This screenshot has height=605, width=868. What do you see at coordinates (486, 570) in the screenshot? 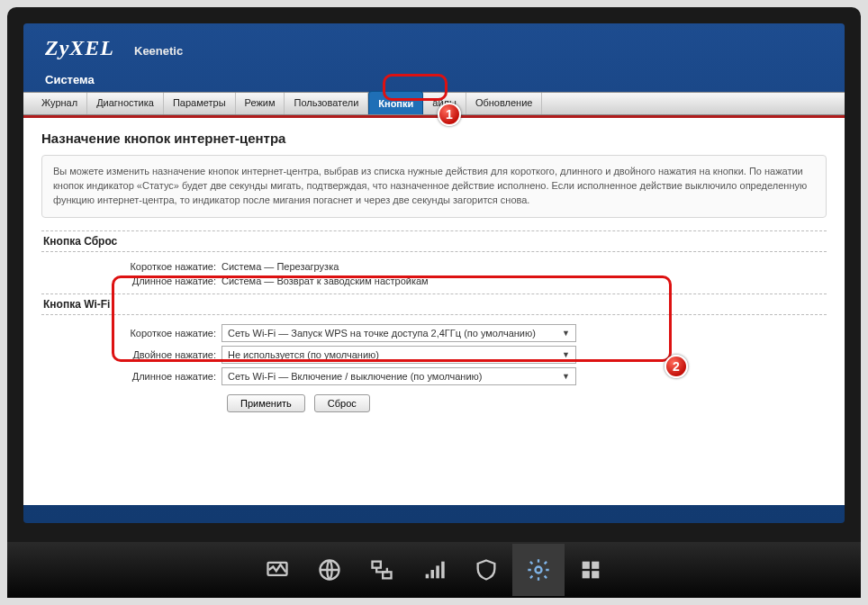
I see `taskbar-shield-icon` at bounding box center [486, 570].